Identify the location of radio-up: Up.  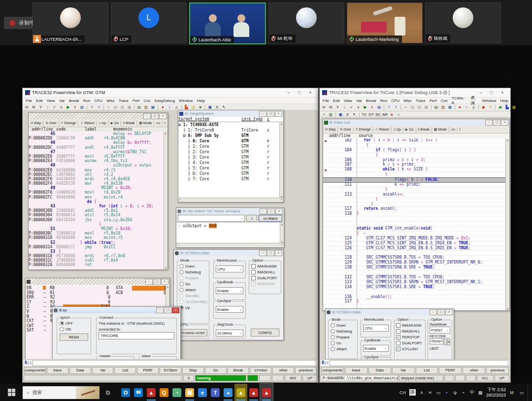
(194, 307).